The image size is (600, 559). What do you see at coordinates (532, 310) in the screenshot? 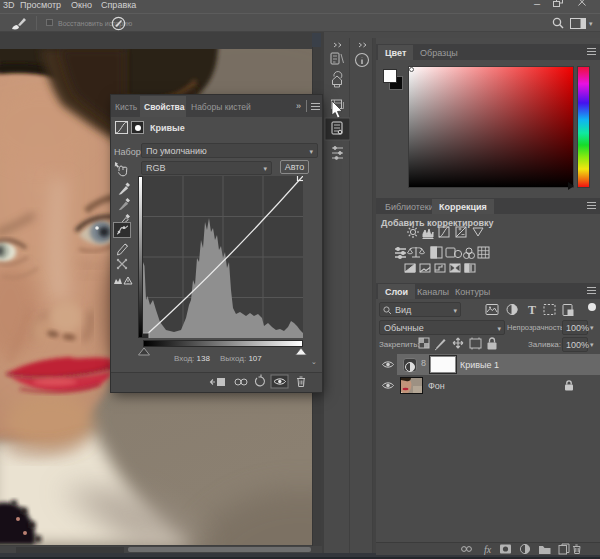
I see `svg-text: T` at bounding box center [532, 310].